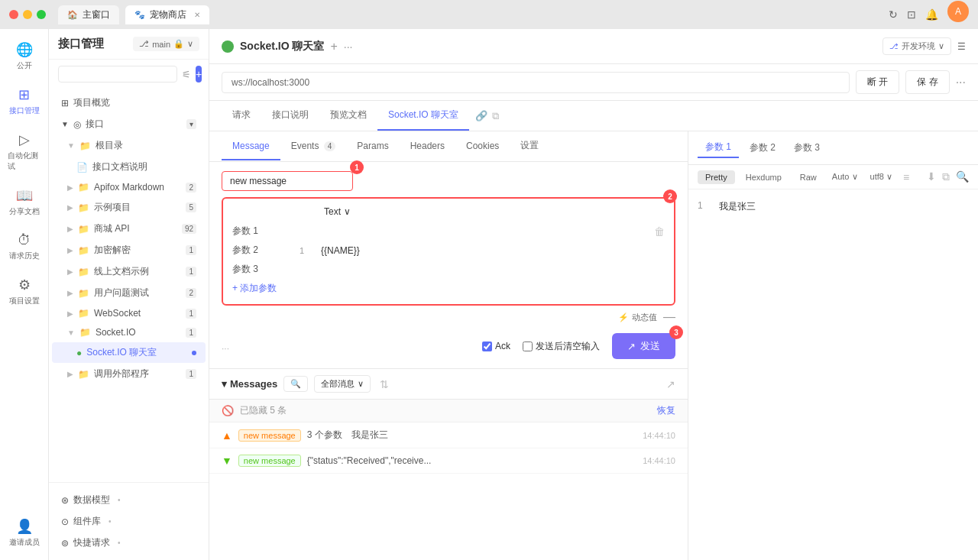 This screenshot has width=978, height=560. I want to click on branch-selector: ⎇ main 🔒 ∨, so click(167, 44).